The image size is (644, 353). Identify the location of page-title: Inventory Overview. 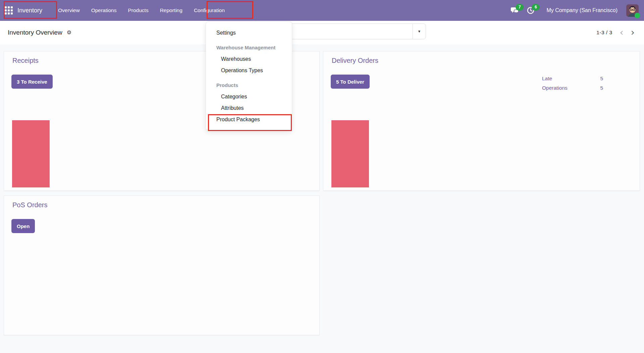
(35, 33).